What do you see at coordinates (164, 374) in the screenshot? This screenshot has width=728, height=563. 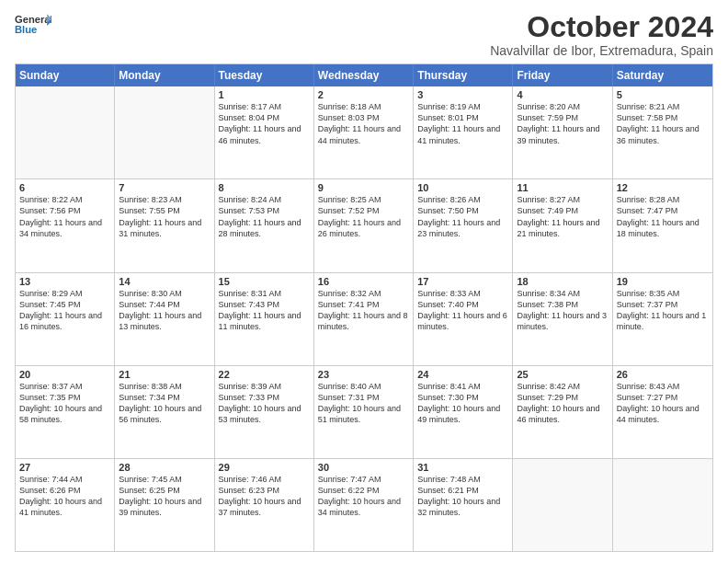 I see `day-number: 21` at bounding box center [164, 374].